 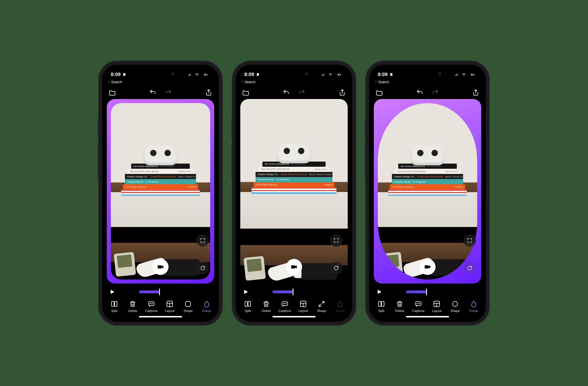 What do you see at coordinates (170, 304) in the screenshot?
I see `layout-icon` at bounding box center [170, 304].